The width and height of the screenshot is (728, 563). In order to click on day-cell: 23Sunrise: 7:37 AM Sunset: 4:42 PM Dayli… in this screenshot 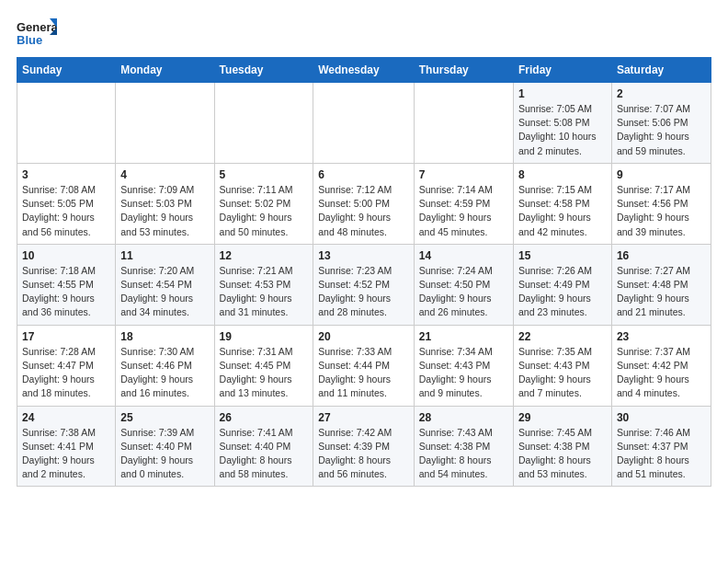, I will do `click(661, 365)`.